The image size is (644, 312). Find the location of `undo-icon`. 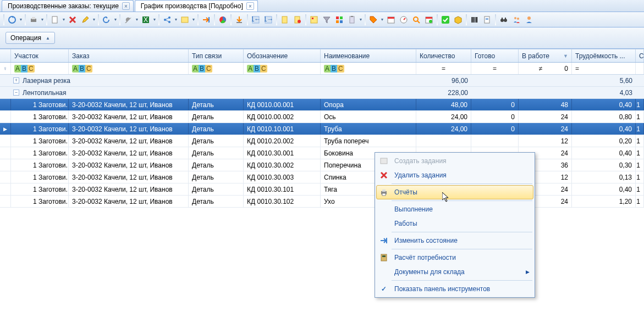

undo-icon is located at coordinates (107, 20).